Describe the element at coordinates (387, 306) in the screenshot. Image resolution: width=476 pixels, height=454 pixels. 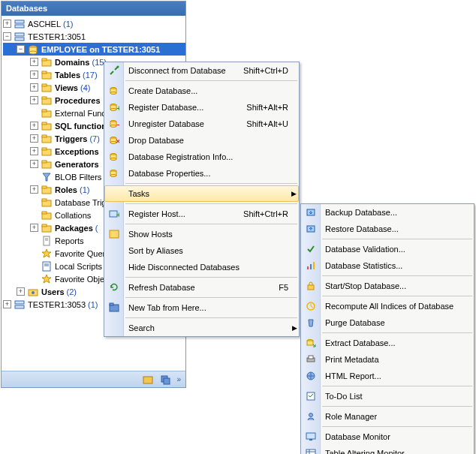
I see `menu-item: Recompute All Indices of Database` at that location.